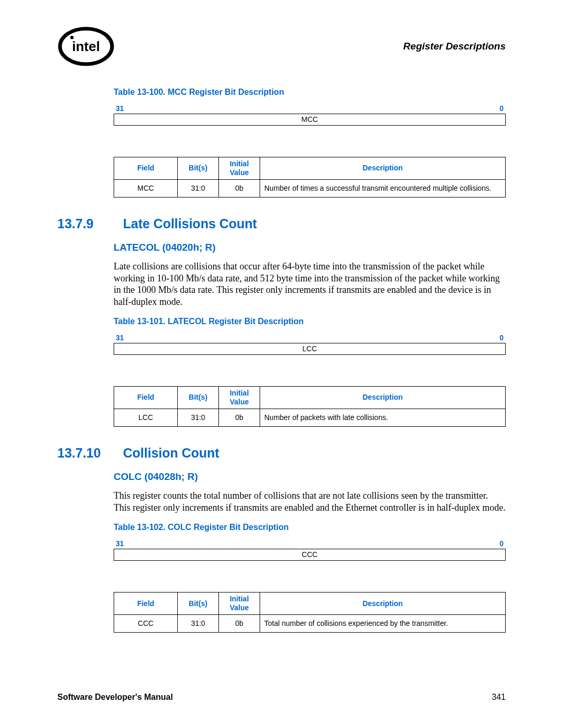 This screenshot has height=728, width=563. What do you see at coordinates (282, 453) in the screenshot?
I see `section-heading: 13.7.10 Collision Count` at bounding box center [282, 453].